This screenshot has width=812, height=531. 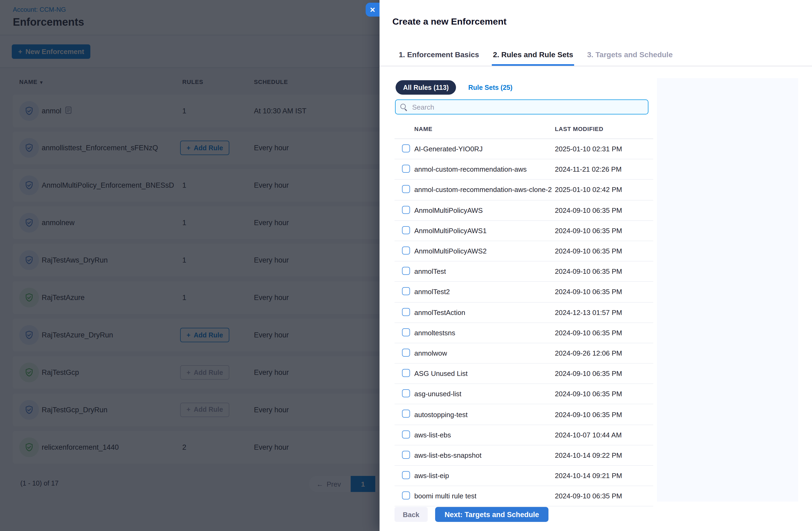 What do you see at coordinates (483, 190) in the screenshot?
I see `rule-name: anmol-custom-recommendation-aws-clone-23…` at bounding box center [483, 190].